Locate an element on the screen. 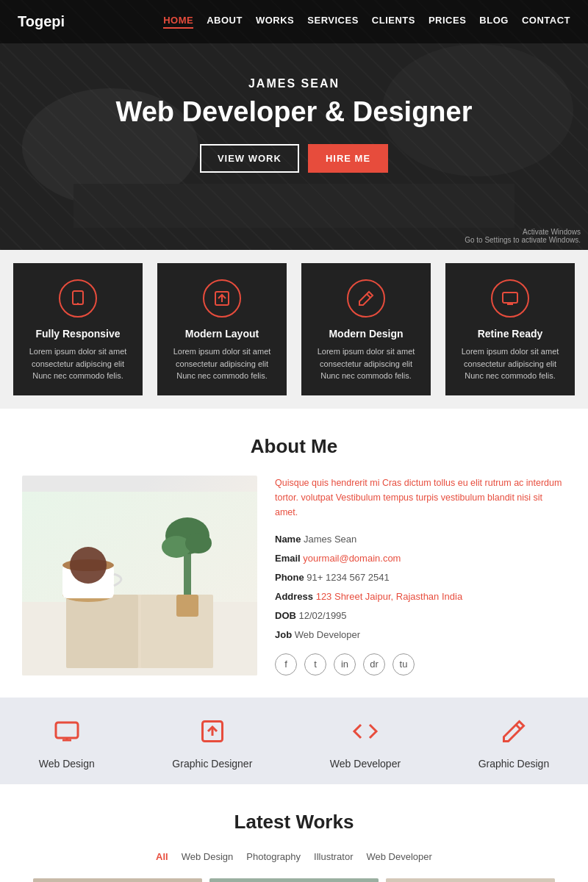 This screenshot has width=588, height=882. brand-logo: Togepi is located at coordinates (41, 22).